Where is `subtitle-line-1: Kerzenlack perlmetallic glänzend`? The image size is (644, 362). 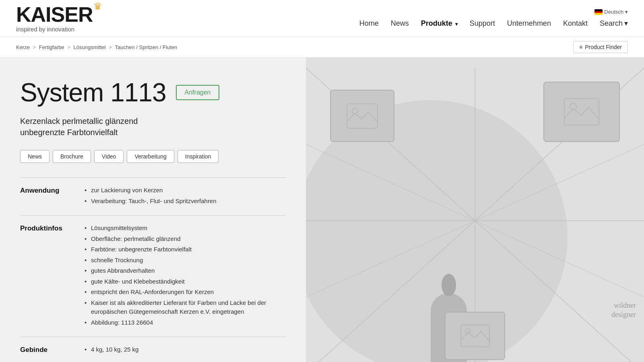 subtitle-line-1: Kerzenlack perlmetallic glänzend is located at coordinates (153, 121).